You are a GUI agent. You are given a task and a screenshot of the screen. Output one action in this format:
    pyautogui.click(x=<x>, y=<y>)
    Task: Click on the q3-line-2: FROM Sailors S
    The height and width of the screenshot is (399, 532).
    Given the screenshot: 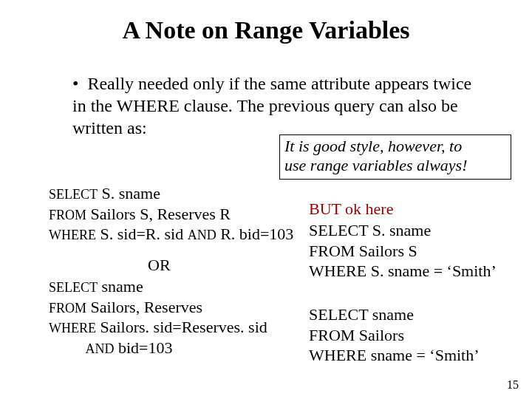 What is the action you would take?
    pyautogui.click(x=364, y=251)
    